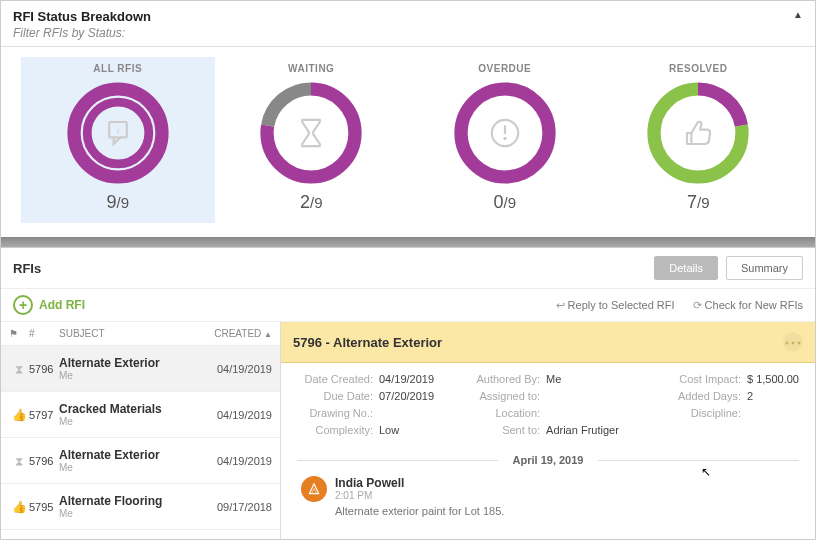 This screenshot has width=816, height=540. Describe the element at coordinates (118, 133) in the screenshot. I see `donut-all-icon: i` at that location.